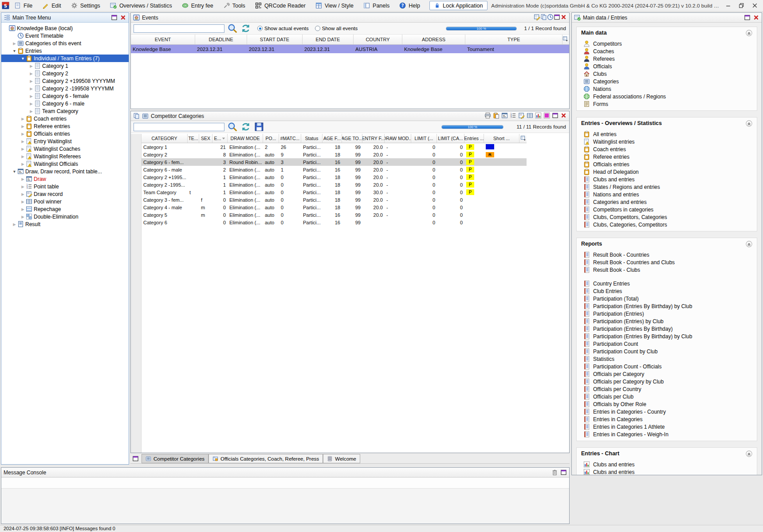 The image size is (763, 532). Describe the element at coordinates (65, 81) in the screenshot. I see `tree-node-category-2-199508-yyyymm: ▶Category 2 +199508 YYYYMM` at that location.